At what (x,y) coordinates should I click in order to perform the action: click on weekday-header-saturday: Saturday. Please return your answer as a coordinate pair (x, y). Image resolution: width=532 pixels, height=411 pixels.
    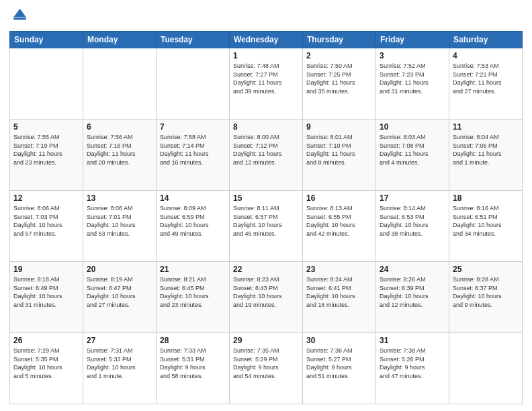
    Looking at the image, I should click on (486, 40).